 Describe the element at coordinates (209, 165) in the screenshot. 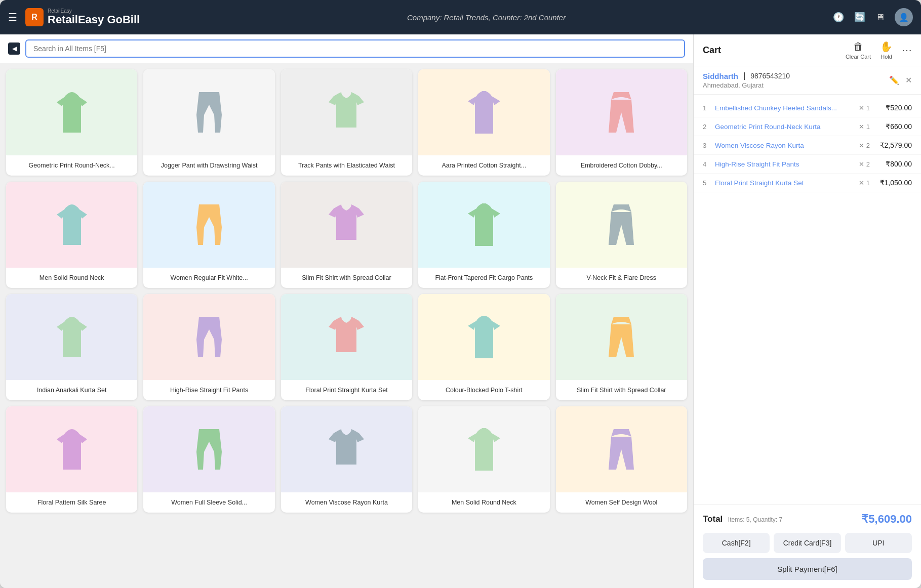

I see `product-name: Jogger Pant with Drawstring Waist` at that location.